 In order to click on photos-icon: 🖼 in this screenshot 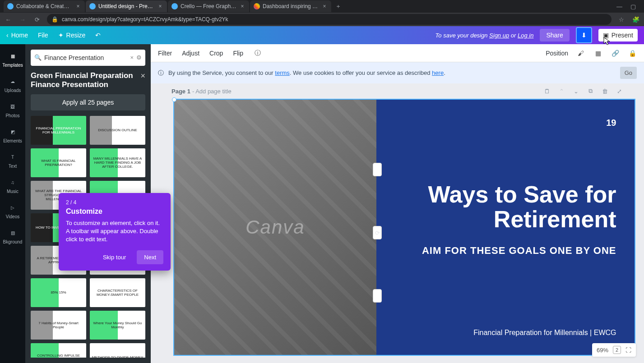, I will do `click(13, 107)`.